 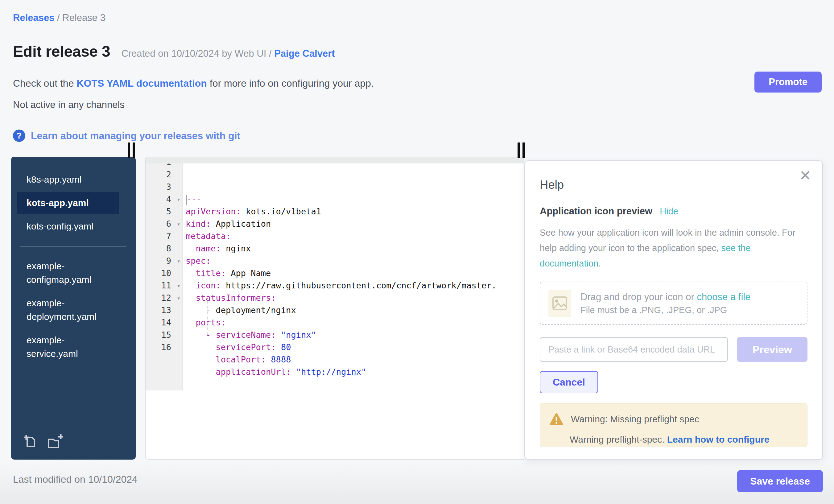 What do you see at coordinates (164, 199) in the screenshot?
I see `line-number: 4▾` at bounding box center [164, 199].